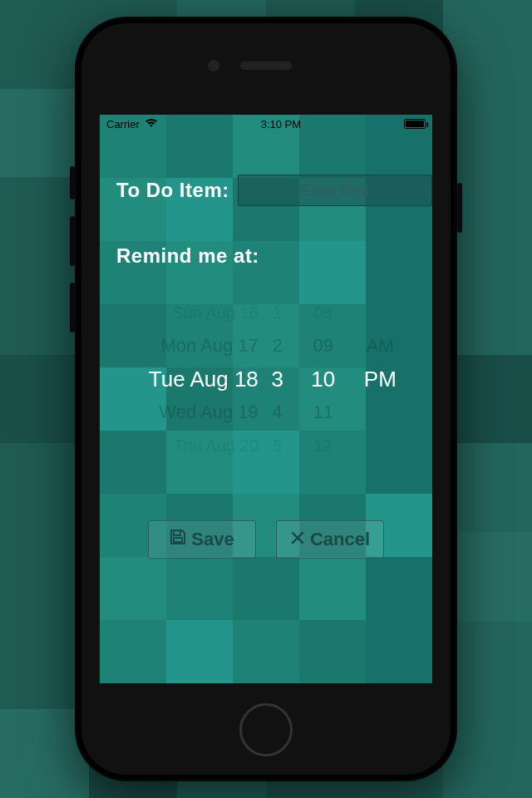 This screenshot has height=798, width=532. What do you see at coordinates (281, 125) in the screenshot?
I see `clock-label: 3:10 PM` at bounding box center [281, 125].